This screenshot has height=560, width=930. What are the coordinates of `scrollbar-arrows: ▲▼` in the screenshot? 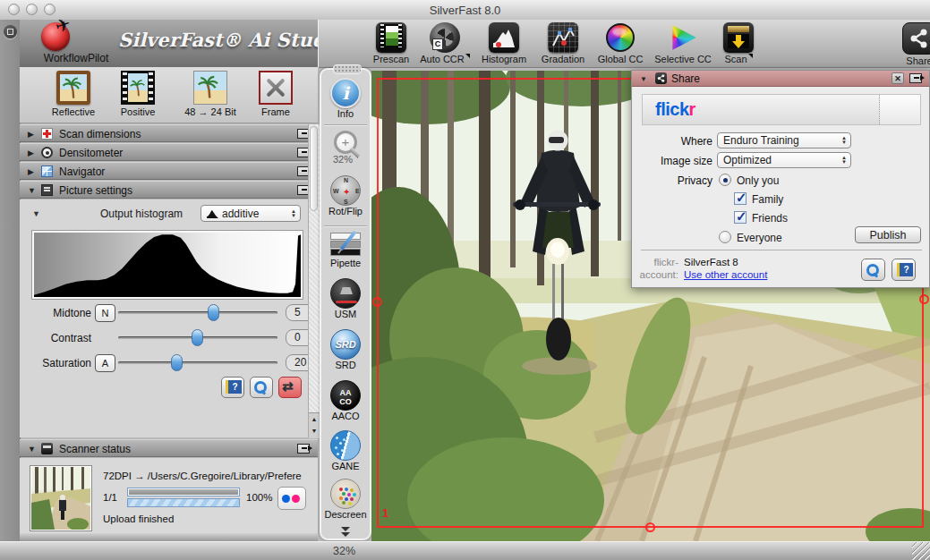 It's located at (314, 426).